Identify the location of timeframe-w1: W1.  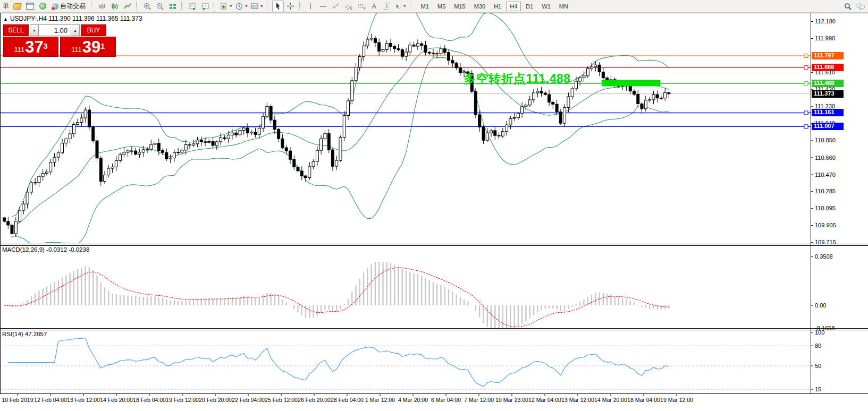
(546, 6).